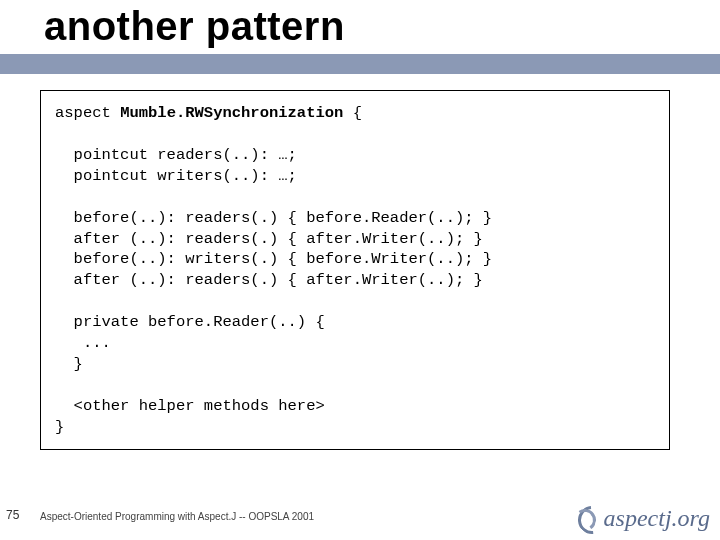 The height and width of the screenshot is (540, 720). I want to click on code-line: <other helper methods here>, so click(190, 406).